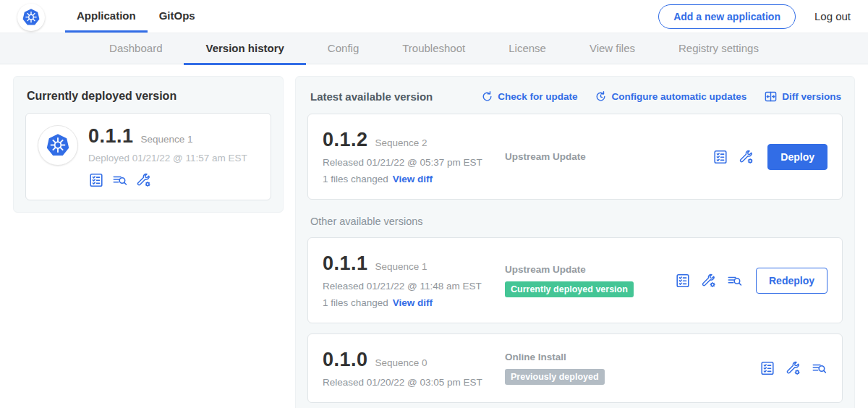  I want to click on header-tab-gitops: GitOps, so click(177, 16).